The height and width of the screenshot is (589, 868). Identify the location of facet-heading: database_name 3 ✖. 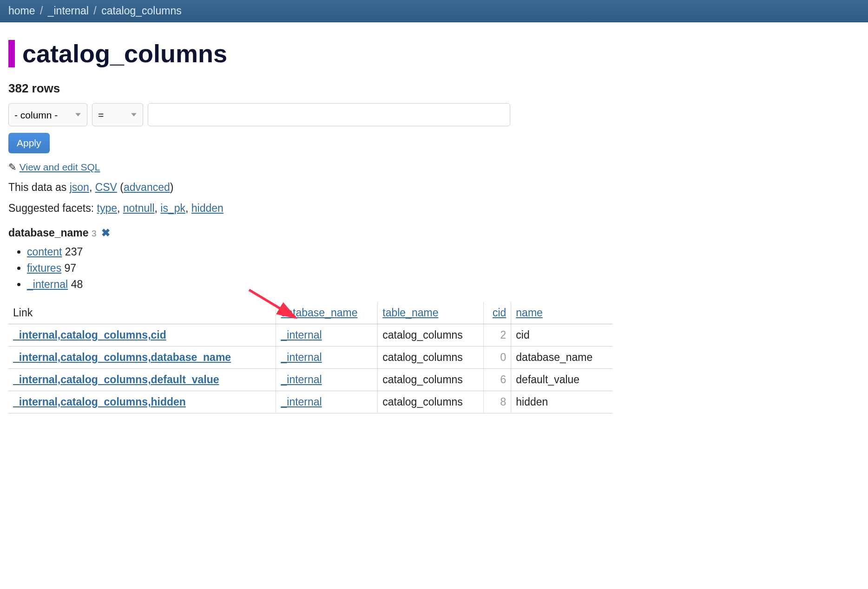
(434, 233).